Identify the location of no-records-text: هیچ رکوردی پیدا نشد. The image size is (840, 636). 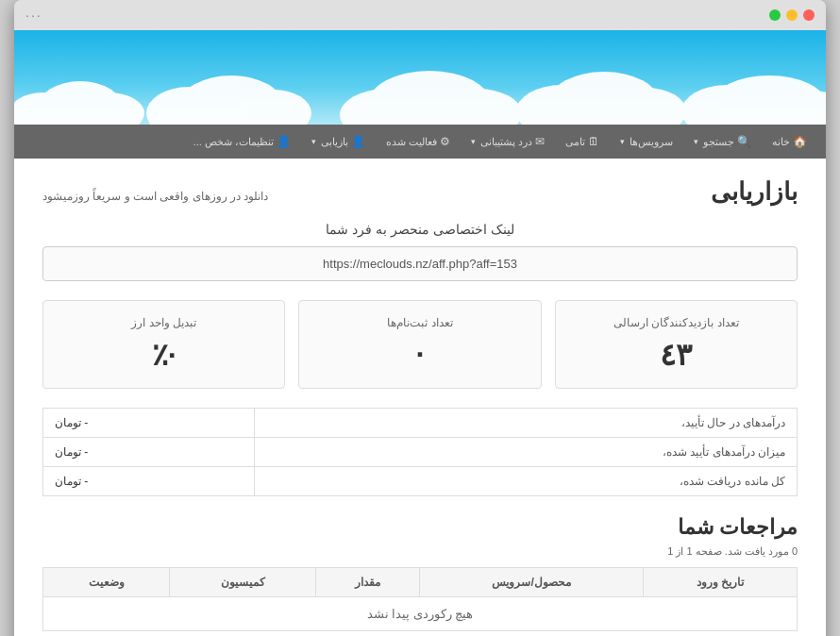
(421, 614).